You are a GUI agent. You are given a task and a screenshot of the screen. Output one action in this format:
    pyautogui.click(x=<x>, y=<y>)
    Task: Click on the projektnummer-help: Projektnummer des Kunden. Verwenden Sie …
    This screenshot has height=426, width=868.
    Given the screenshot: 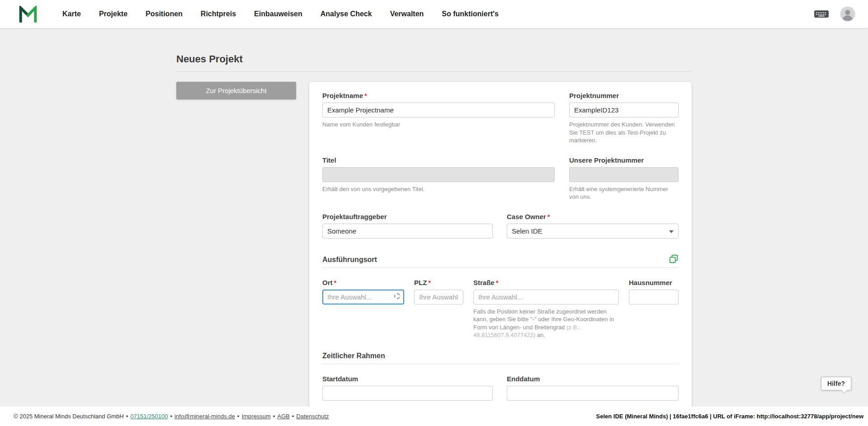 What is the action you would take?
    pyautogui.click(x=624, y=133)
    